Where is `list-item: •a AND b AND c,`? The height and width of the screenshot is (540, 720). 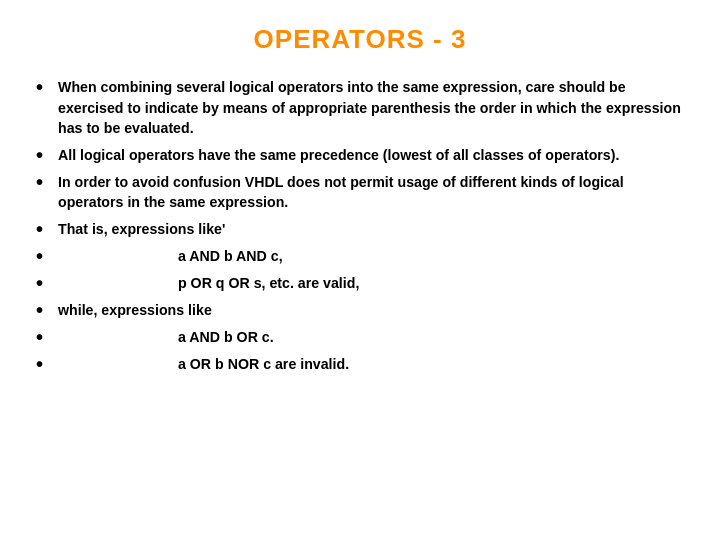
list-item: •a AND b AND c, is located at coordinates (360, 256).